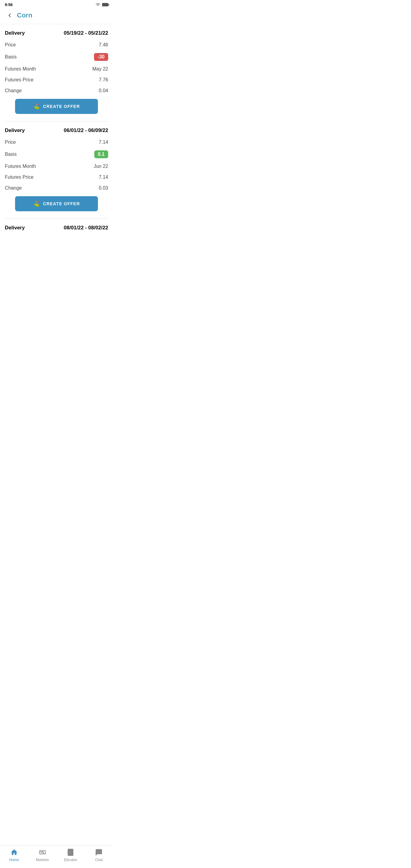  I want to click on futures-month-value-1: May 22, so click(100, 69).